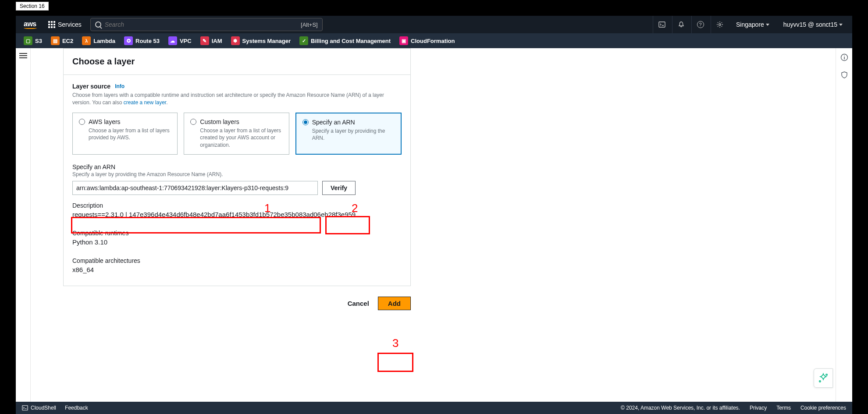  What do you see at coordinates (237, 270) in the screenshot?
I see `arch-value: x86_64` at bounding box center [237, 270].